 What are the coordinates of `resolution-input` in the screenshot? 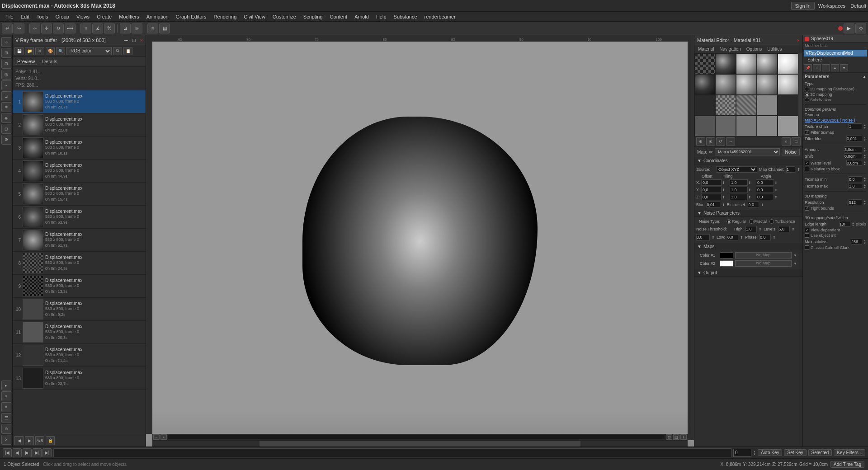 It's located at (855, 202).